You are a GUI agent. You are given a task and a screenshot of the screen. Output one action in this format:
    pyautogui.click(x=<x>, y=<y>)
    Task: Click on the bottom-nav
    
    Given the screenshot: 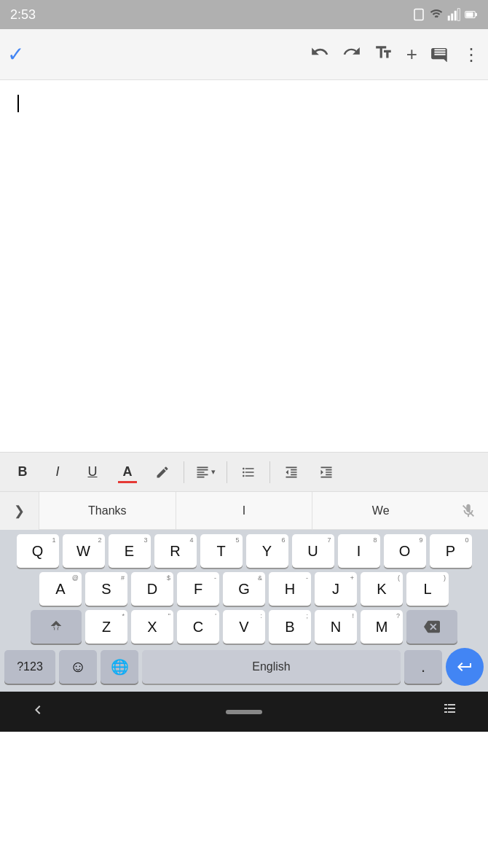 What is the action you would take?
    pyautogui.click(x=244, y=711)
    